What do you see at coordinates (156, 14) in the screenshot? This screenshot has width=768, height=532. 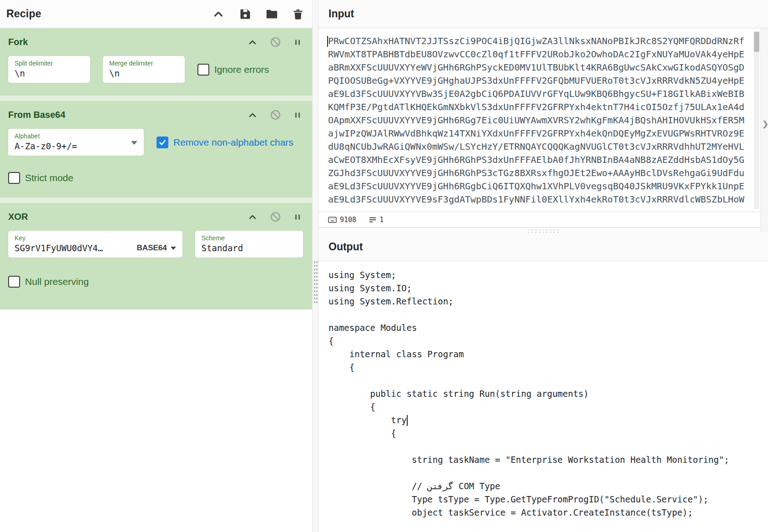 I see `recipe-header: Recipe` at bounding box center [156, 14].